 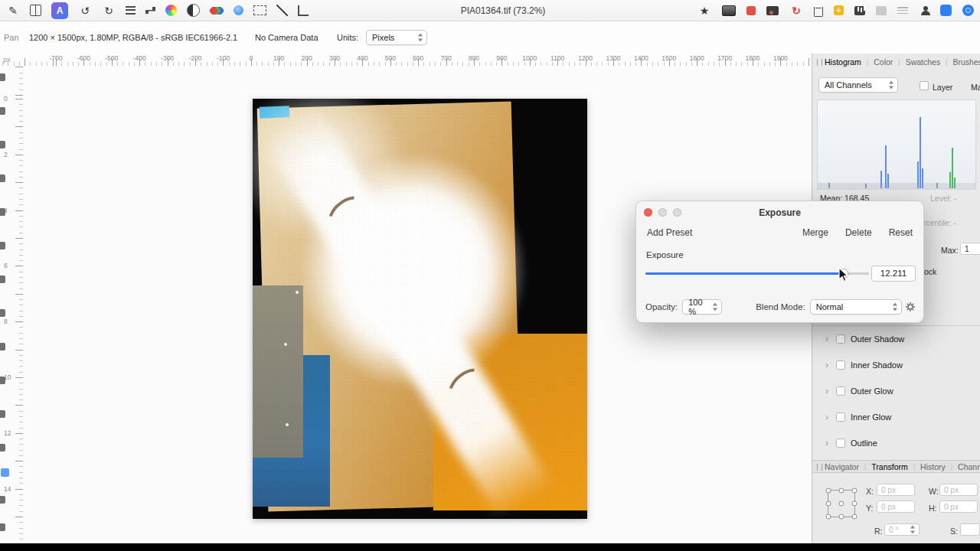 What do you see at coordinates (669, 233) in the screenshot?
I see `add-preset-button: Add Preset` at bounding box center [669, 233].